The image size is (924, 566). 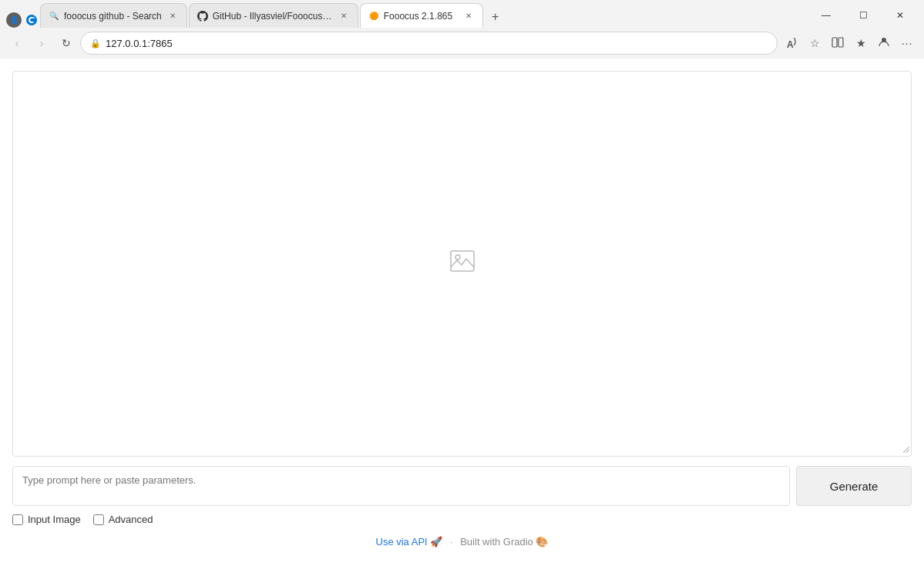 I want to click on api-link-text: Use via API, so click(x=402, y=542).